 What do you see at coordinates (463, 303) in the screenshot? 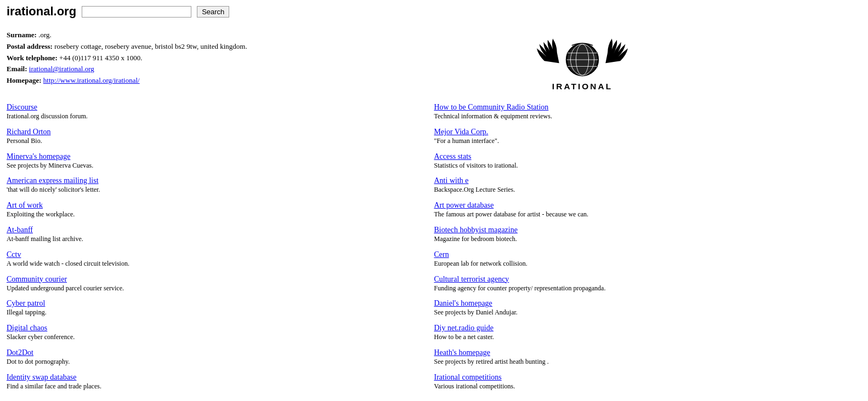
I see `right-link-8: Daniel's homepage` at bounding box center [463, 303].